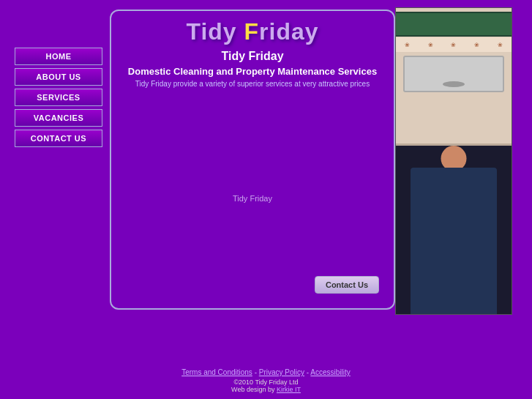 This screenshot has height=399, width=532. I want to click on bathroom-top: ❀❀❀❀❀, so click(454, 77).